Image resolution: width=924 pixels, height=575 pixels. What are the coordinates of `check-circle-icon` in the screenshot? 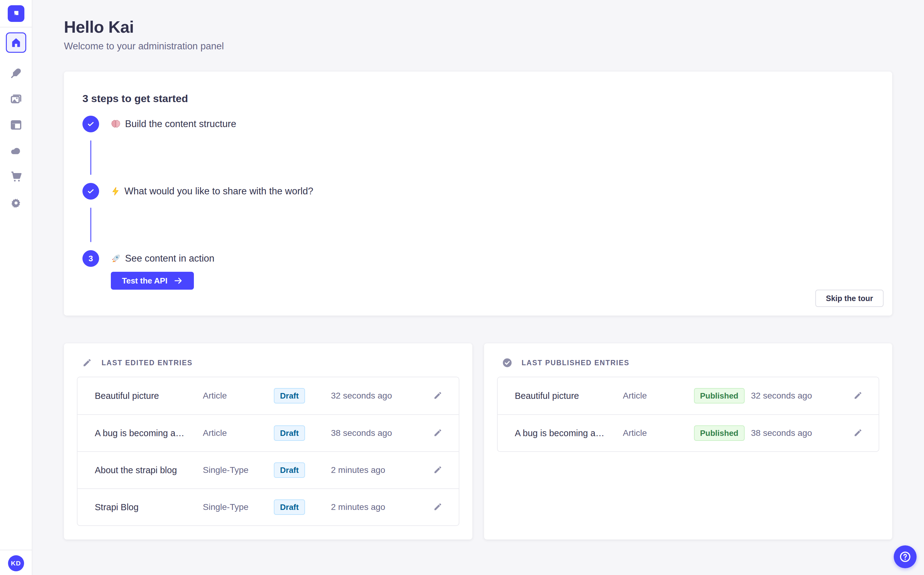 It's located at (507, 363).